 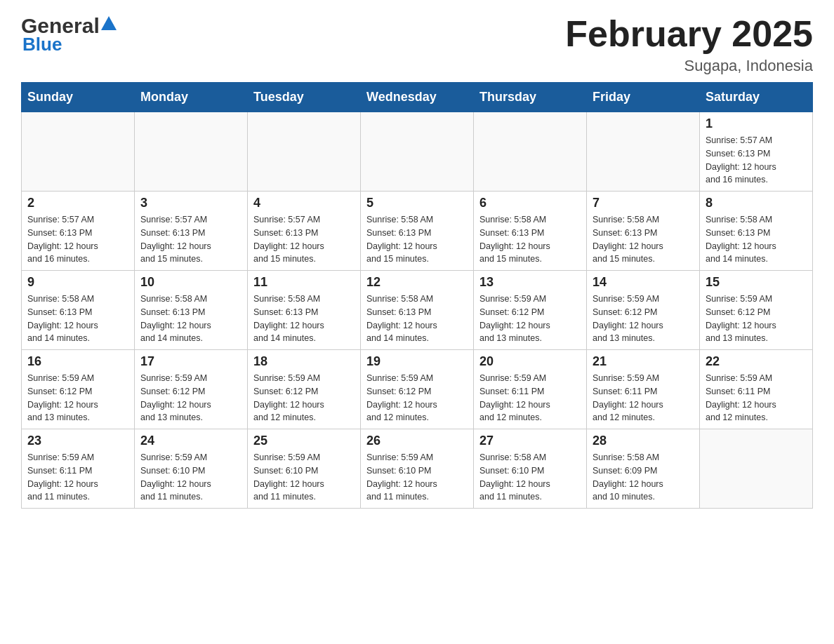 I want to click on day-number: 13, so click(x=530, y=282).